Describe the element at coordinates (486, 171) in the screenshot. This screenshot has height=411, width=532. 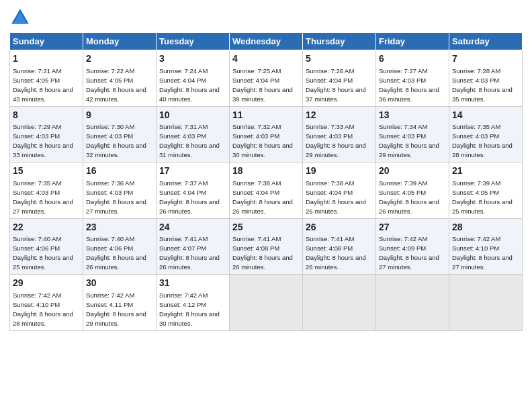
I see `day-number: 21` at that location.